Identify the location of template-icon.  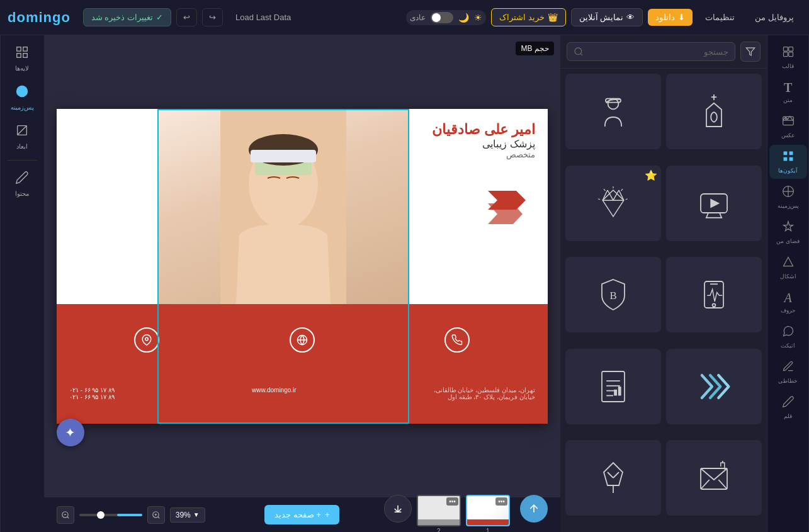
(788, 53).